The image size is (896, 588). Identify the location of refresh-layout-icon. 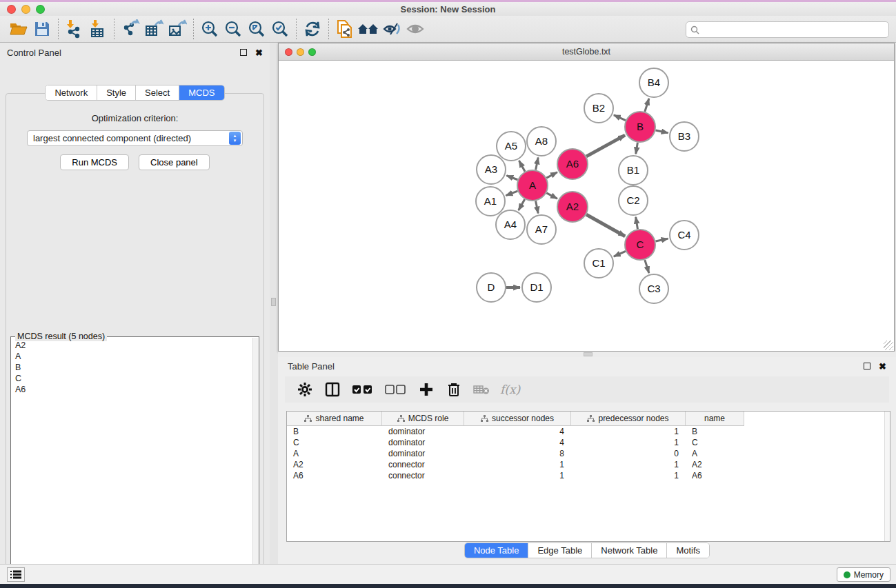
(312, 29).